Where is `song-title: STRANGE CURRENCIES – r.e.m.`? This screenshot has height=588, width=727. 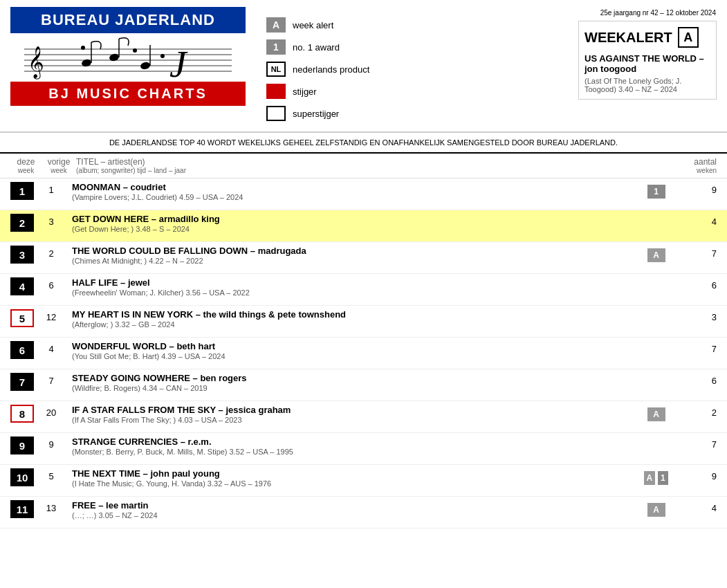 song-title: STRANGE CURRENCIES – r.e.m. is located at coordinates (358, 441).